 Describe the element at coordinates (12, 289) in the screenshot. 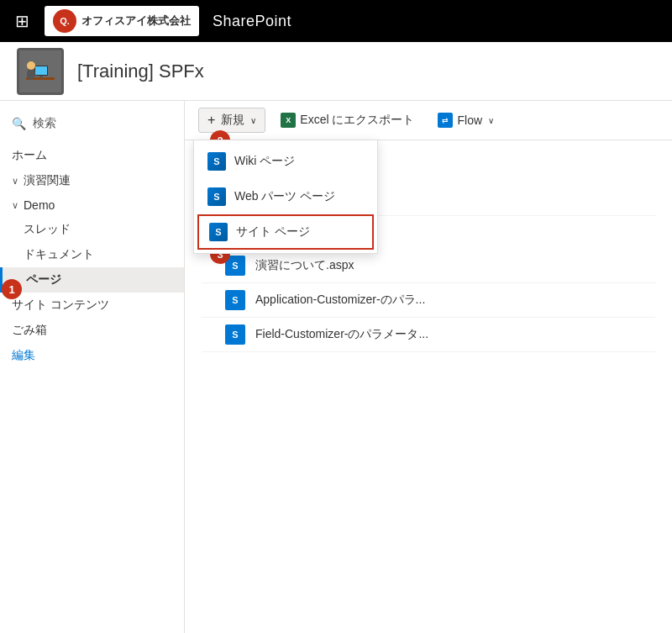

I see `step-badge-1: 1` at that location.